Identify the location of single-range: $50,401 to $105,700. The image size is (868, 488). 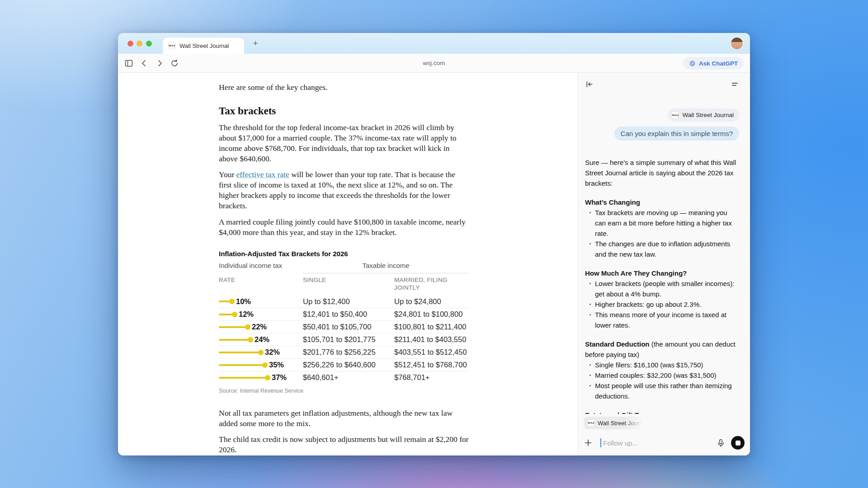
(349, 327).